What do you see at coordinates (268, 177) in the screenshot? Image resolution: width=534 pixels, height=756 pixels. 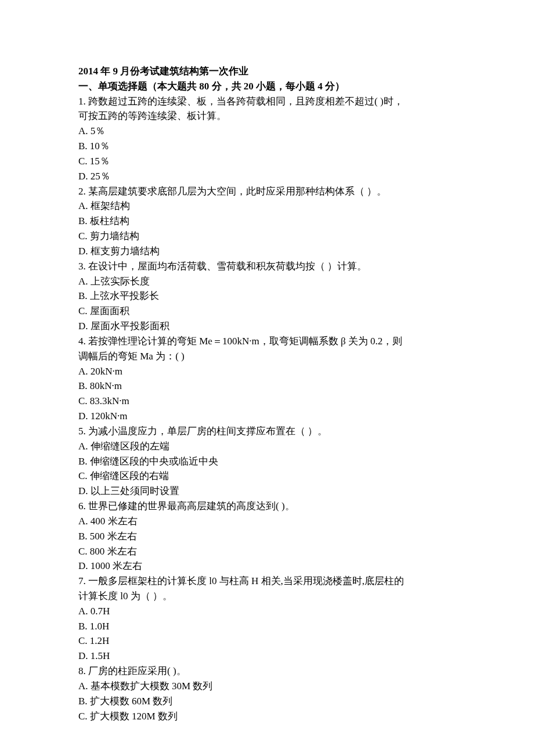 I see `question-option: D. 25％` at bounding box center [268, 177].